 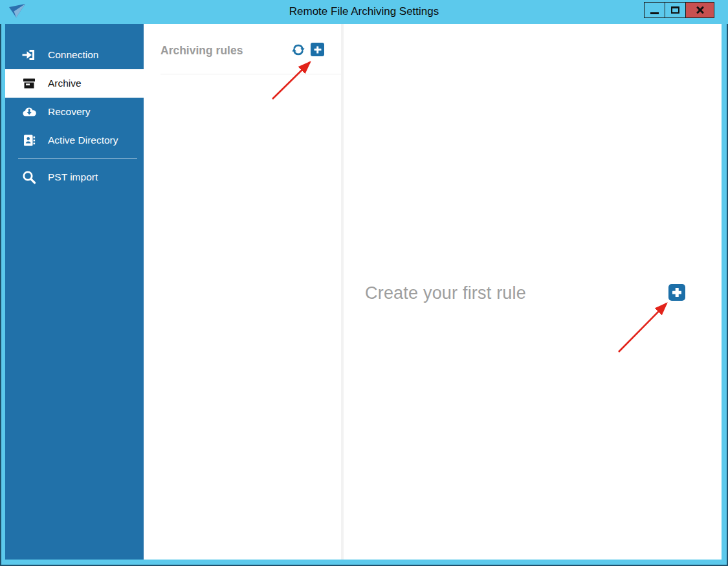 I want to click on archiving-rules-title: Archiving rules, so click(x=202, y=50).